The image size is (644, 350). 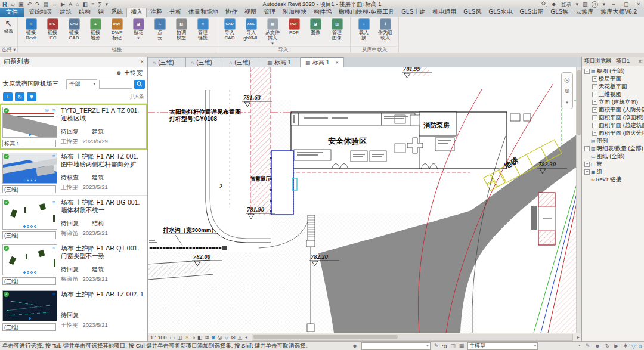 I want to click on panel-label-从库中载入: 从库中载入, so click(x=374, y=49).